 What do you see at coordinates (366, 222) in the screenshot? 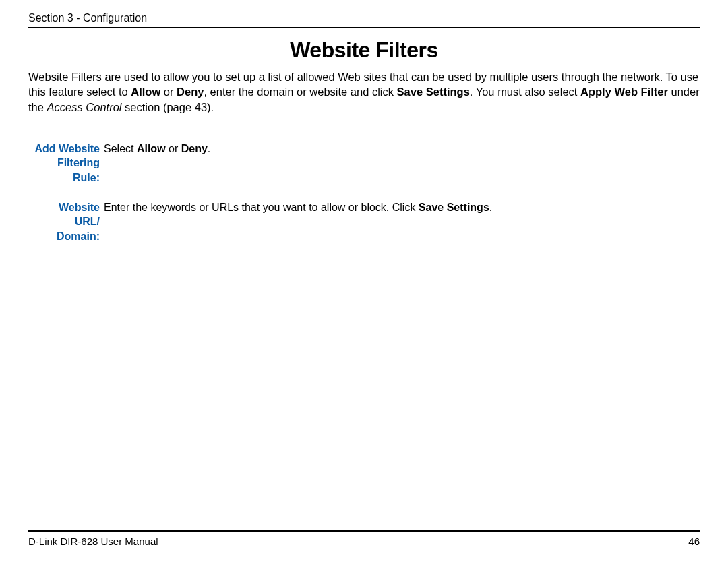
I see `def-row-website-url: Website URL/ Domain: Enter the keywords …` at bounding box center [366, 222].